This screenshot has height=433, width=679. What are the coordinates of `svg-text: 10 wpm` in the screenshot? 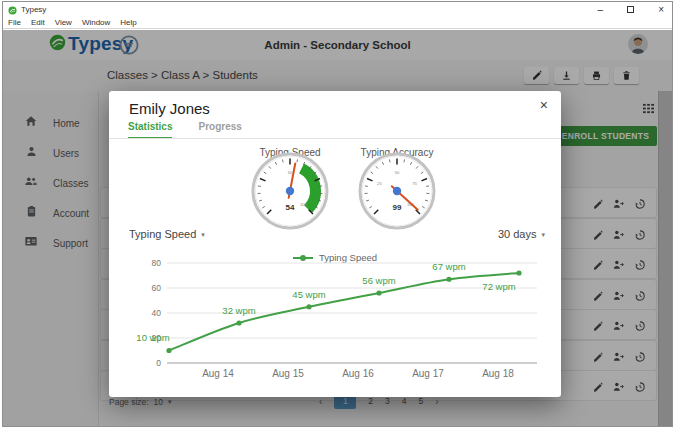 It's located at (152, 338).